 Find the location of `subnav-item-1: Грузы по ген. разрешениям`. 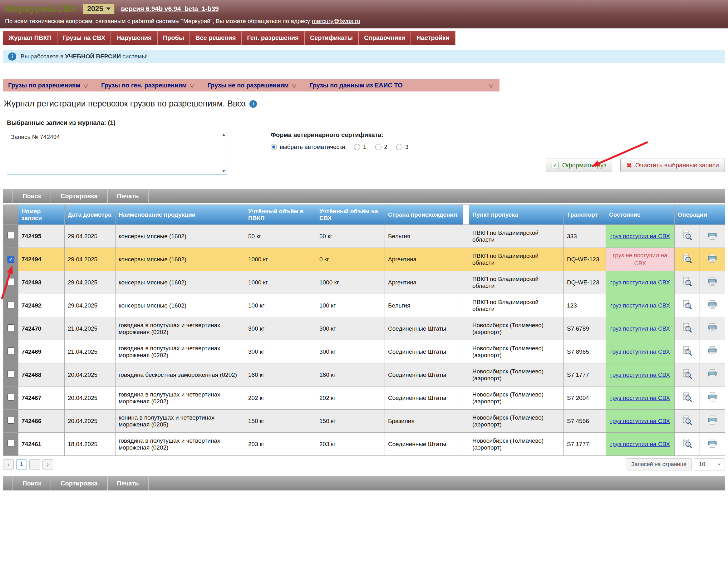

subnav-item-1: Грузы по ген. разрешениям is located at coordinates (144, 85).